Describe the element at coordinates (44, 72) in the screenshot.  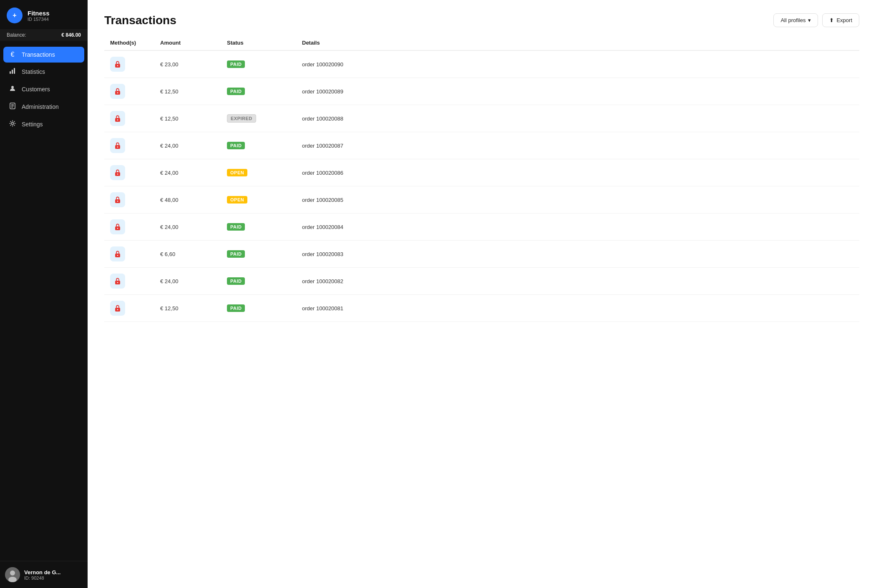
I see `sidebar-item-statistics: Statistics` at that location.